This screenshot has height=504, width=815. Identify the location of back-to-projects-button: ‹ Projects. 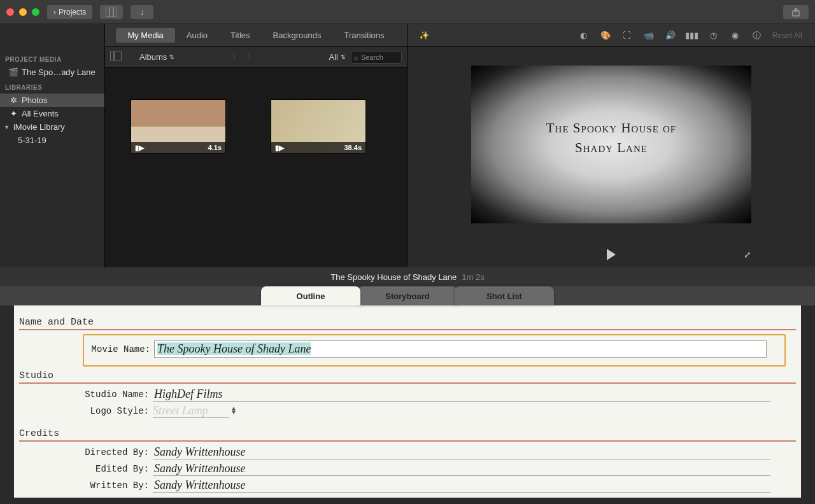
(70, 12).